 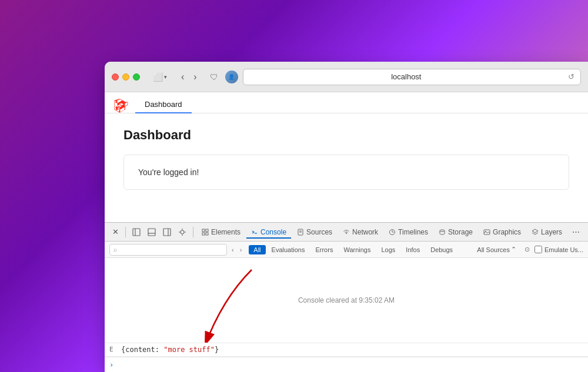 I want to click on filter-chip-infos: Infos, so click(x=413, y=250).